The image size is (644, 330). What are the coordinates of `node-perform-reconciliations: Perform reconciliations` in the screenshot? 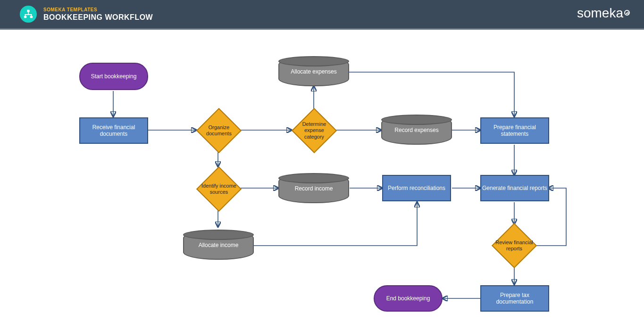 It's located at (417, 188).